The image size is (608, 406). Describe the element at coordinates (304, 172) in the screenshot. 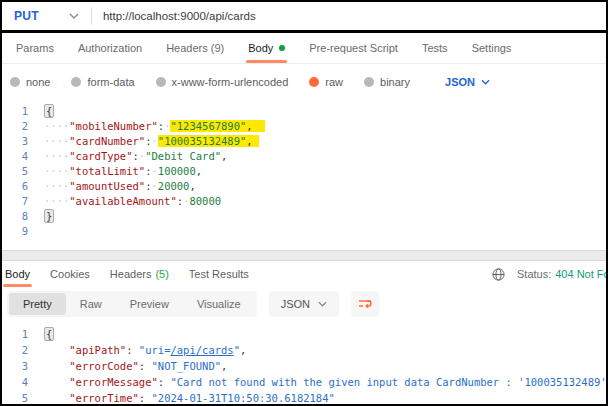

I see `code-line: 5····"totalLimit":·100000,` at that location.